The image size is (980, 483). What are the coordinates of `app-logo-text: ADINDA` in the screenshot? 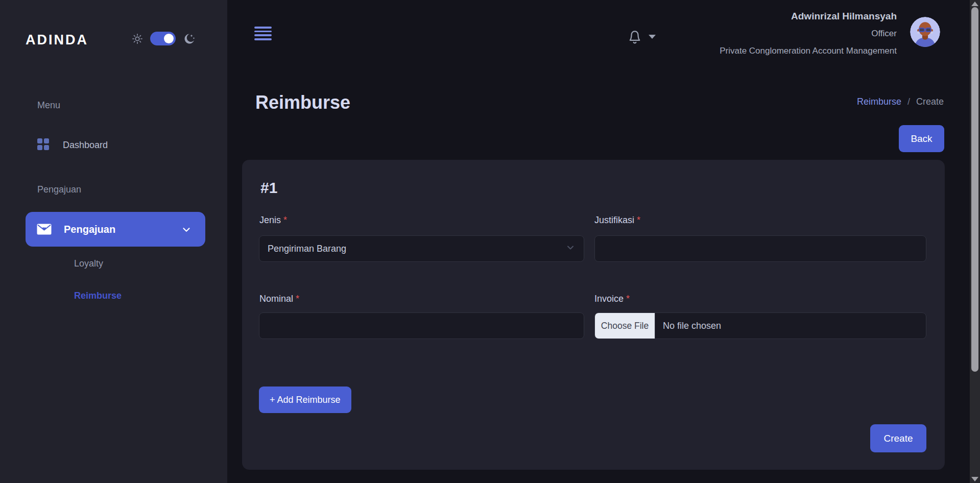 It's located at (57, 40).